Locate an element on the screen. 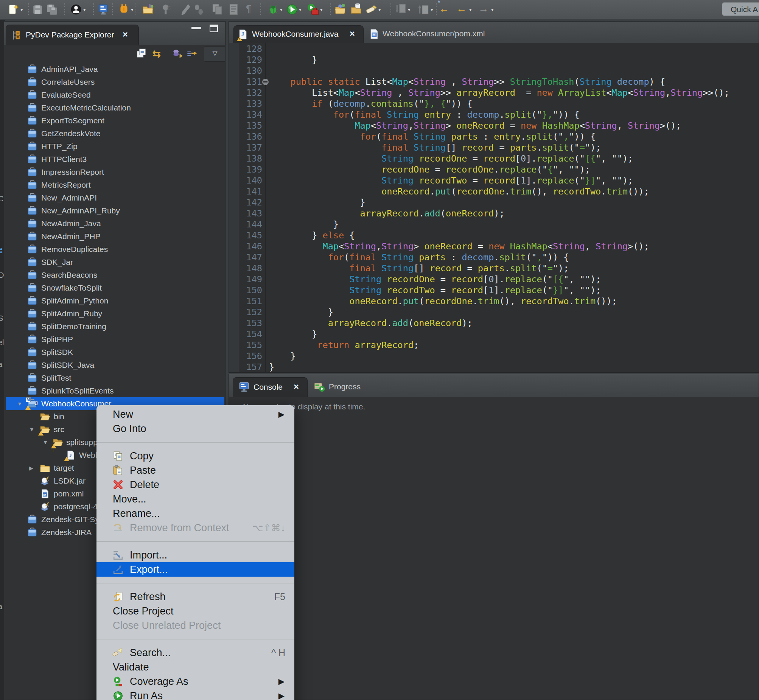 The image size is (759, 700). tree-item-getzendeskvote: GetZendeskVote is located at coordinates (115, 134).